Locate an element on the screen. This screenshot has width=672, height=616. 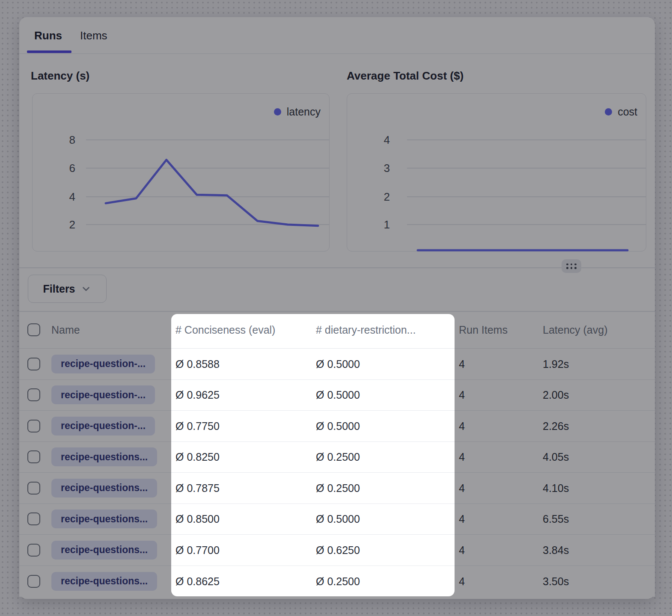
latency-avg-cell: 3.50s is located at coordinates (556, 581).